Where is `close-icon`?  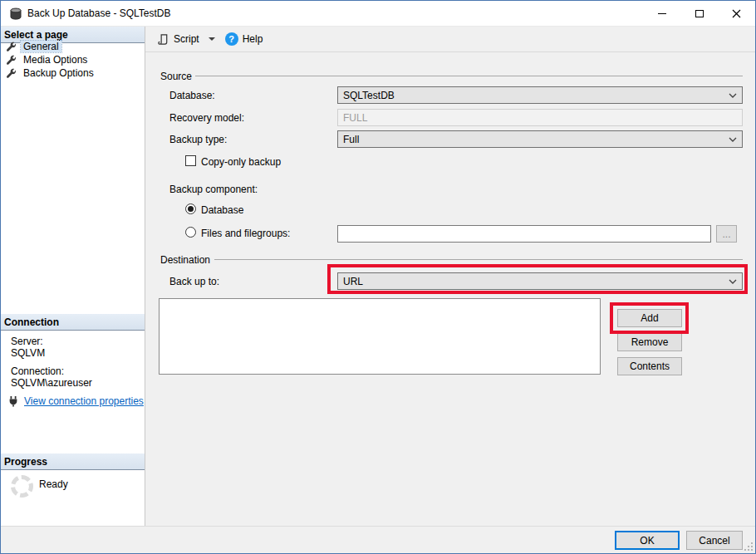 close-icon is located at coordinates (736, 13).